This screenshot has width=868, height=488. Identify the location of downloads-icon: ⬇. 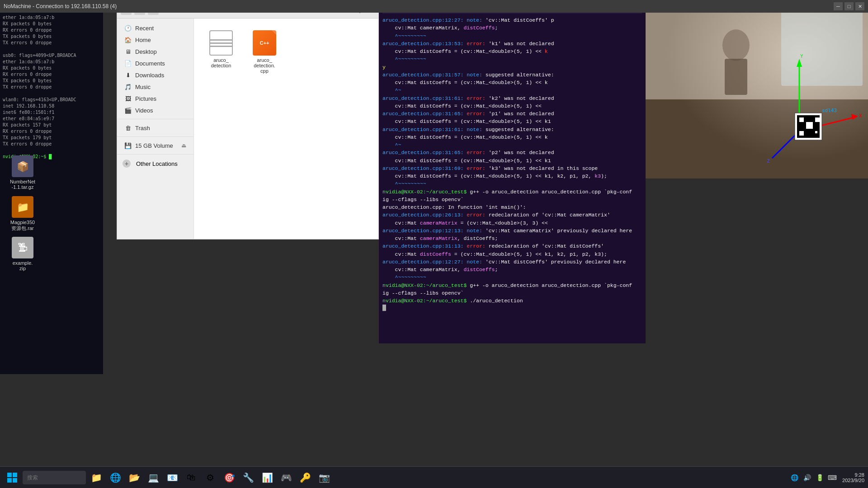
(128, 75).